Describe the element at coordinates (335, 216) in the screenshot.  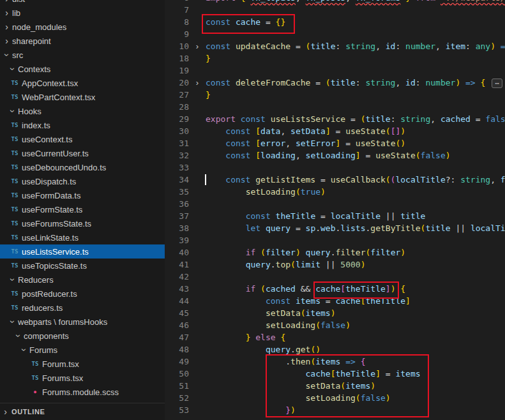
I see `code-line-37: 37 const theTitle = localTitle || title` at that location.